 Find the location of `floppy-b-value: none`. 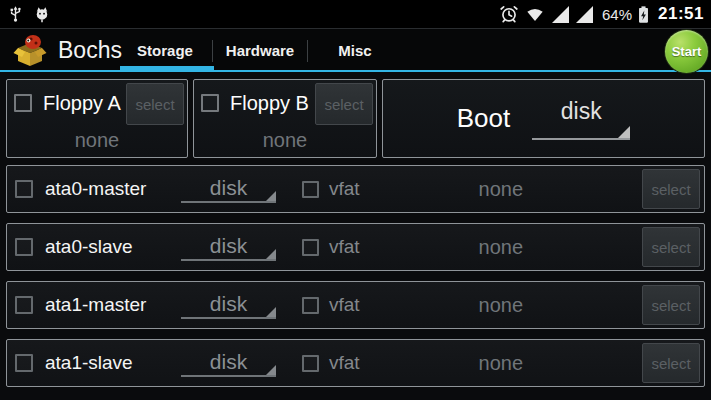

floppy-b-value: none is located at coordinates (285, 140).